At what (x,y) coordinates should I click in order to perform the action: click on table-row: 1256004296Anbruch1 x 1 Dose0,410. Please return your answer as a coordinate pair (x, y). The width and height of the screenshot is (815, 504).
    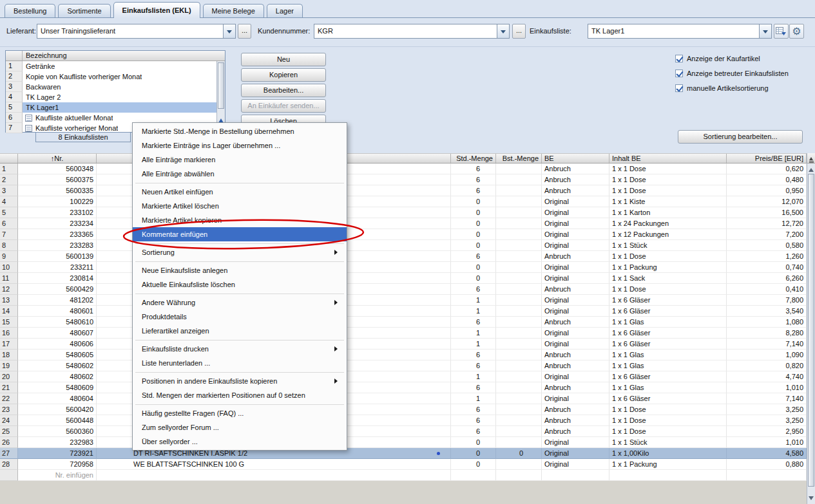
    Looking at the image, I should click on (403, 290).